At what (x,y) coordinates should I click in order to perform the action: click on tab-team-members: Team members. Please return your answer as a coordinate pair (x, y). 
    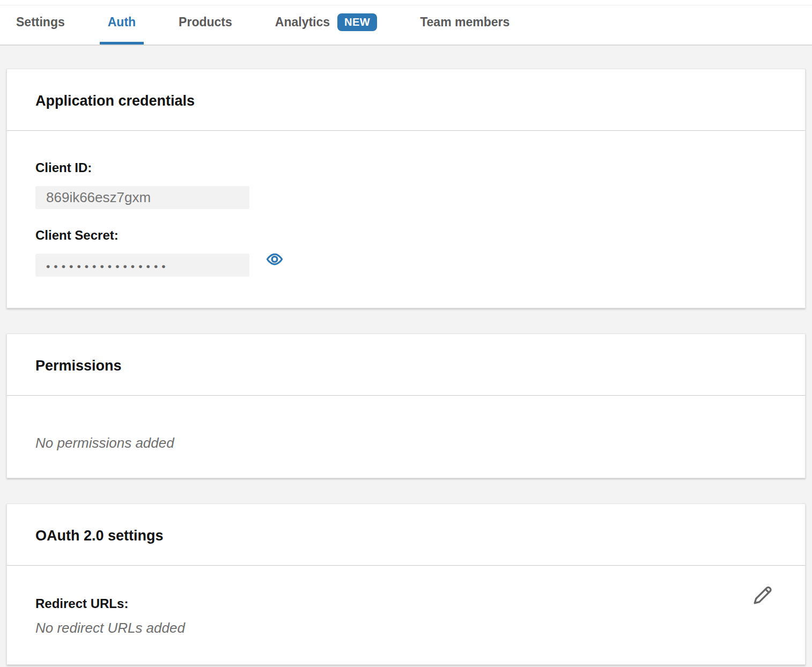
    Looking at the image, I should click on (464, 23).